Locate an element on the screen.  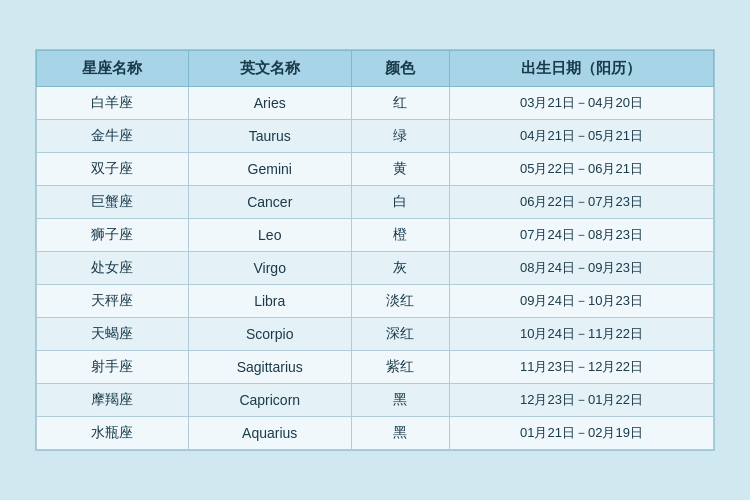
cell-dates: 01月21日－02月19日 is located at coordinates (581, 434).